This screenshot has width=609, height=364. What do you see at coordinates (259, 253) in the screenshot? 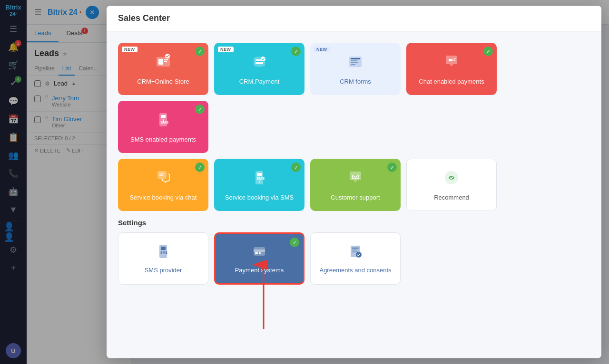
I see `payment-systems-icon` at bounding box center [259, 253].